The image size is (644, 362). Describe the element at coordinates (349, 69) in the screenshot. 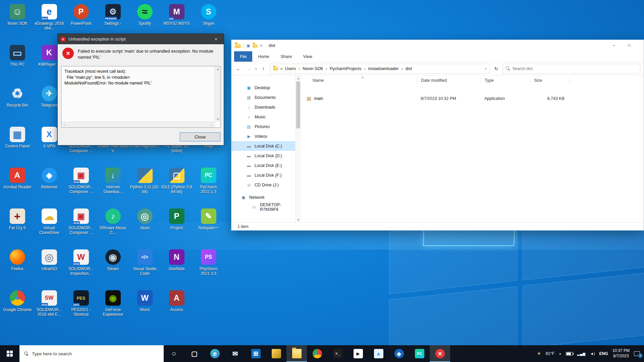

I see `breadcrumb-pycharmprojects: PycharmProjects` at that location.